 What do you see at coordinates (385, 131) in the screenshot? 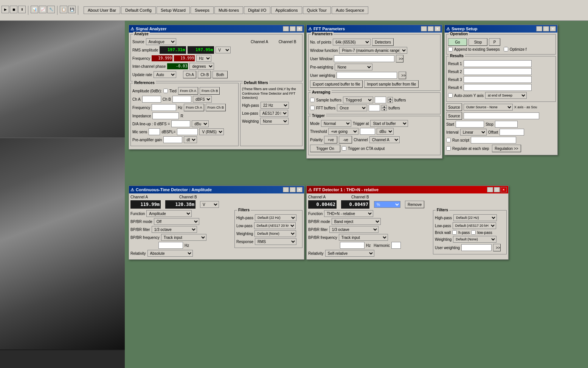
I see `threshold-unit-select: dBu` at bounding box center [385, 131].